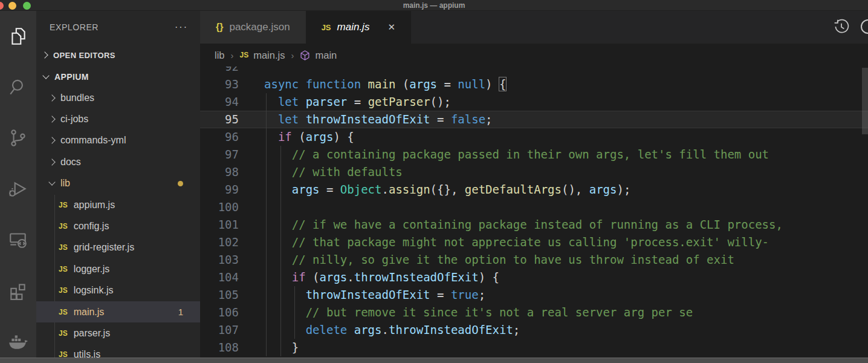  Describe the element at coordinates (118, 204) in the screenshot. I see `tree-file-appium.js: JSappium.js` at that location.